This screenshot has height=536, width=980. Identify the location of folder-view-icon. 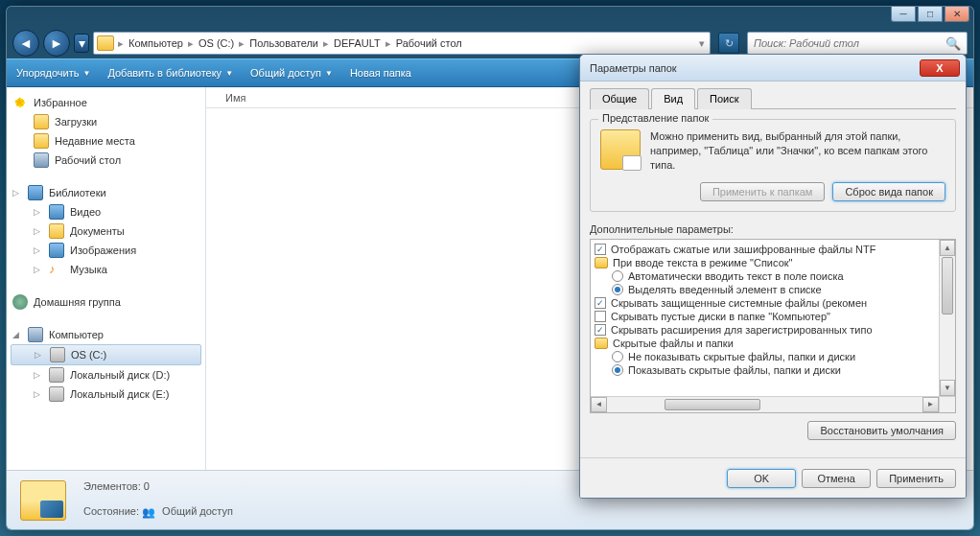
(620, 150).